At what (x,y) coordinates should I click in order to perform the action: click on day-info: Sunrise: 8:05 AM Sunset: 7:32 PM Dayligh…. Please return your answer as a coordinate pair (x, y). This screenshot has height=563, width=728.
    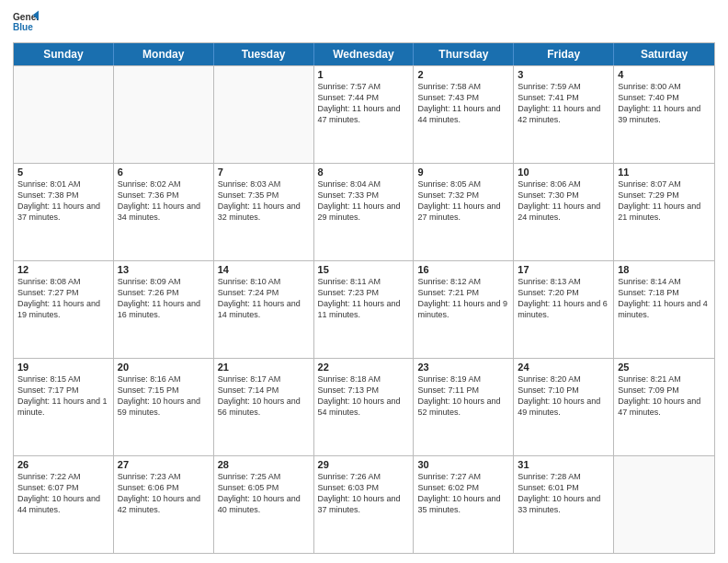
    Looking at the image, I should click on (463, 201).